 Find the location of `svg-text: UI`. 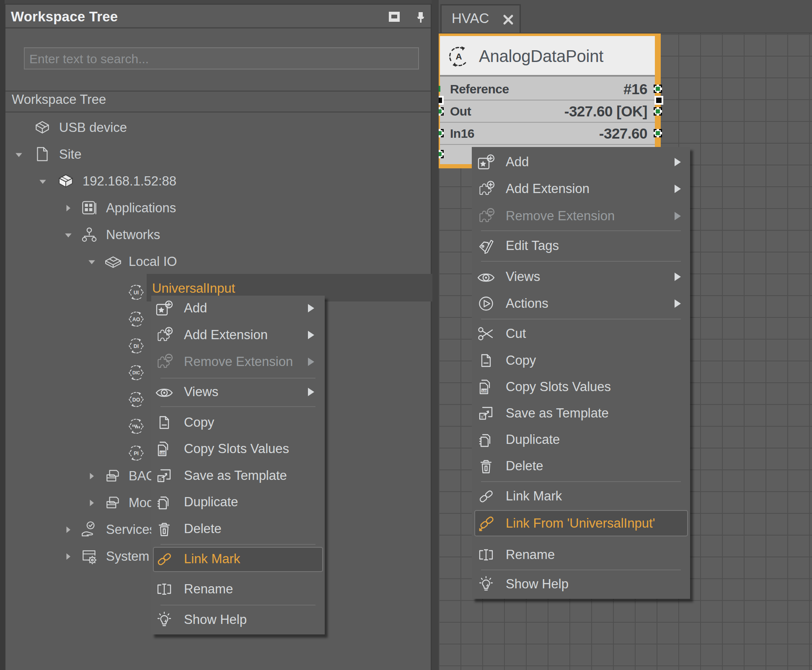

svg-text: UI is located at coordinates (136, 293).